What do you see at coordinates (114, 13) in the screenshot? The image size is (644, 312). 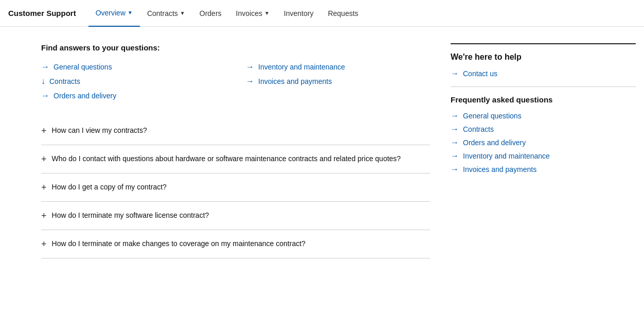 I see `nav-item-overview: Overview ▼` at bounding box center [114, 13].